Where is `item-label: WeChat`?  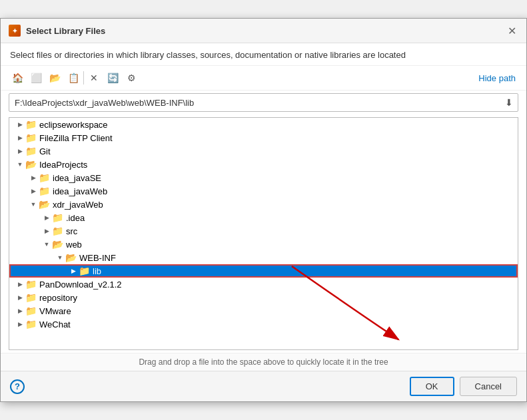
item-label: WeChat is located at coordinates (55, 325).